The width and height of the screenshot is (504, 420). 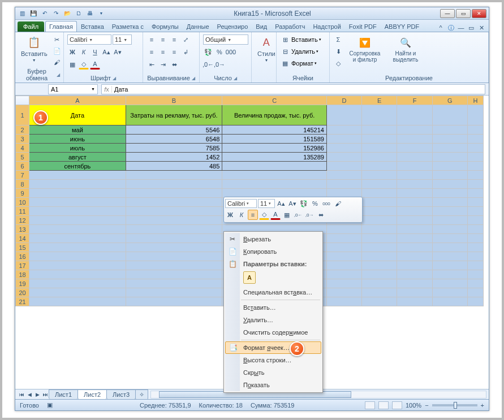 What do you see at coordinates (174, 64) in the screenshot?
I see `merge-icon: ⬌` at bounding box center [174, 64].